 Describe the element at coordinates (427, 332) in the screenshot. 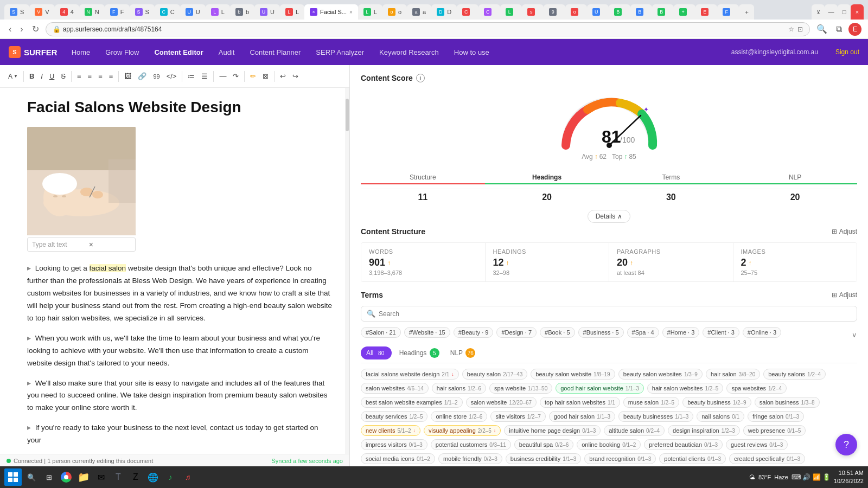

I see `filter-tag-website: #Website · 15` at that location.